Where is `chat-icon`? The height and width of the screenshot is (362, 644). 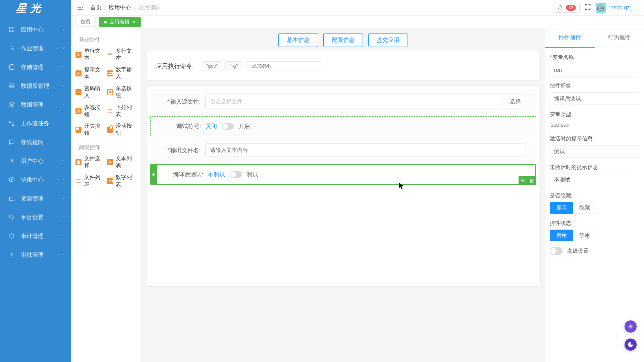 chat-icon is located at coordinates (12, 142).